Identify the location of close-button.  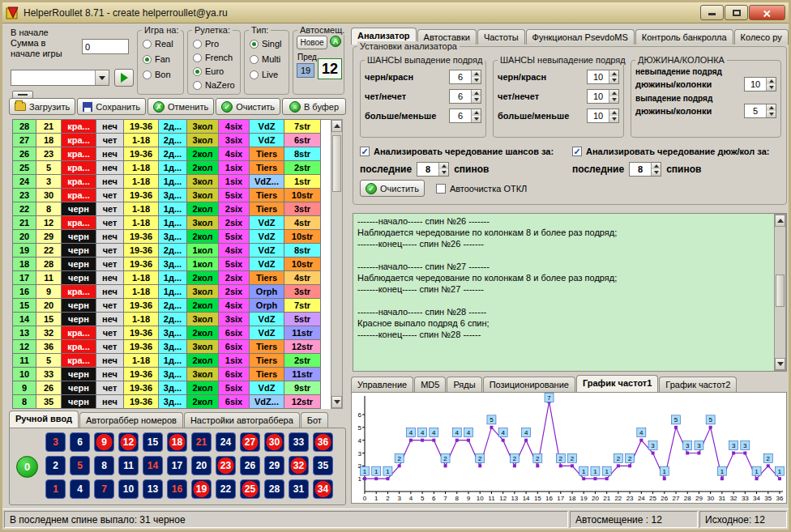
(767, 13).